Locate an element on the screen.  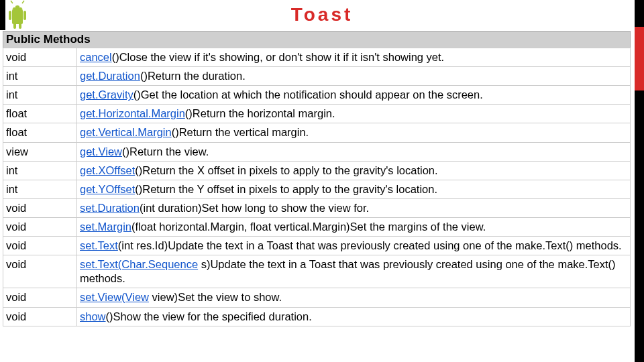
table-row: voidset.Duration(int duration)Set how lo… is located at coordinates (317, 208).